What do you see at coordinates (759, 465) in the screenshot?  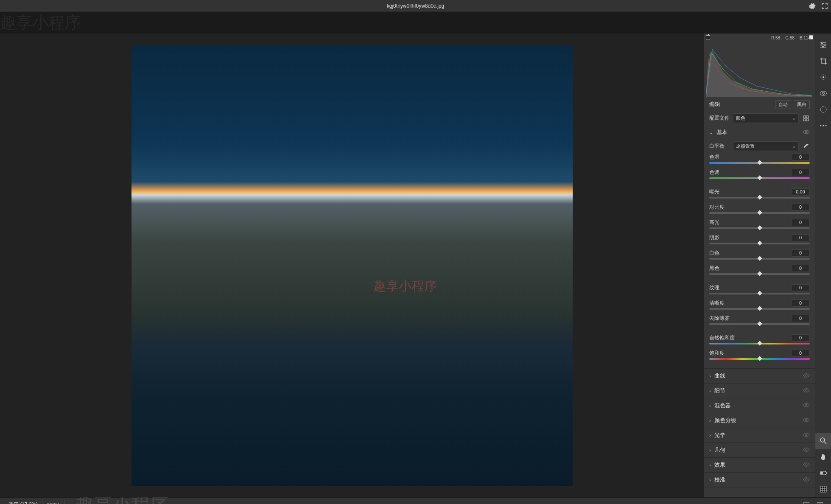 I see `section-header: › 效果` at bounding box center [759, 465].